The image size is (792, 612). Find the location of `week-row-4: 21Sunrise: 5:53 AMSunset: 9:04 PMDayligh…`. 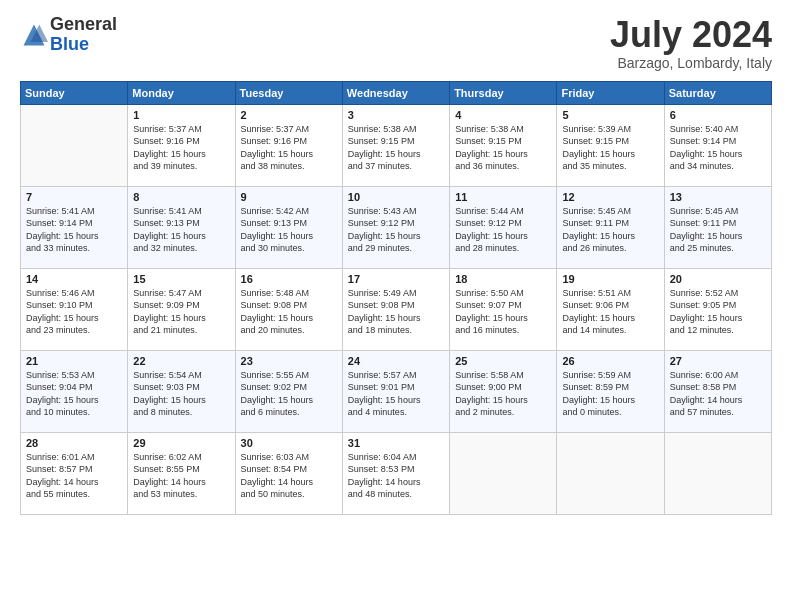

week-row-4: 21Sunrise: 5:53 AMSunset: 9:04 PMDayligh… is located at coordinates (396, 391).